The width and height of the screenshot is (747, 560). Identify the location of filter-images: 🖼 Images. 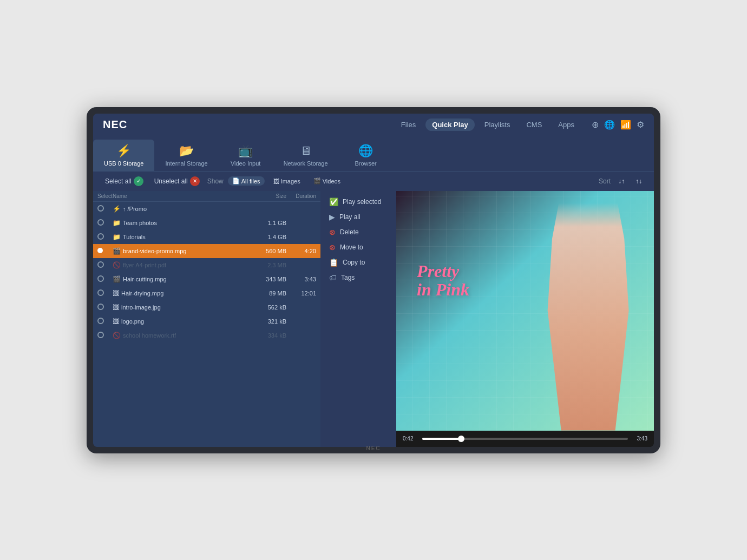
(287, 181).